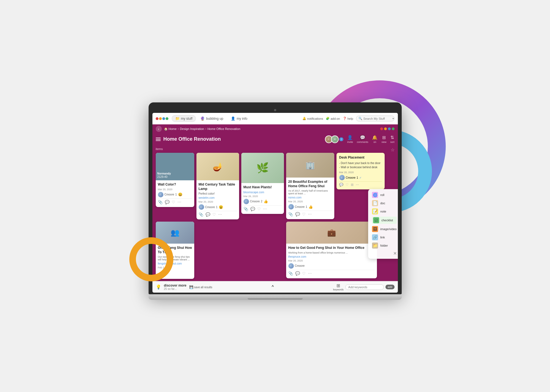 The image size is (550, 392). Describe the element at coordinates (384, 229) in the screenshot. I see `add-image-video-btn: 🖼 image/video` at that location.